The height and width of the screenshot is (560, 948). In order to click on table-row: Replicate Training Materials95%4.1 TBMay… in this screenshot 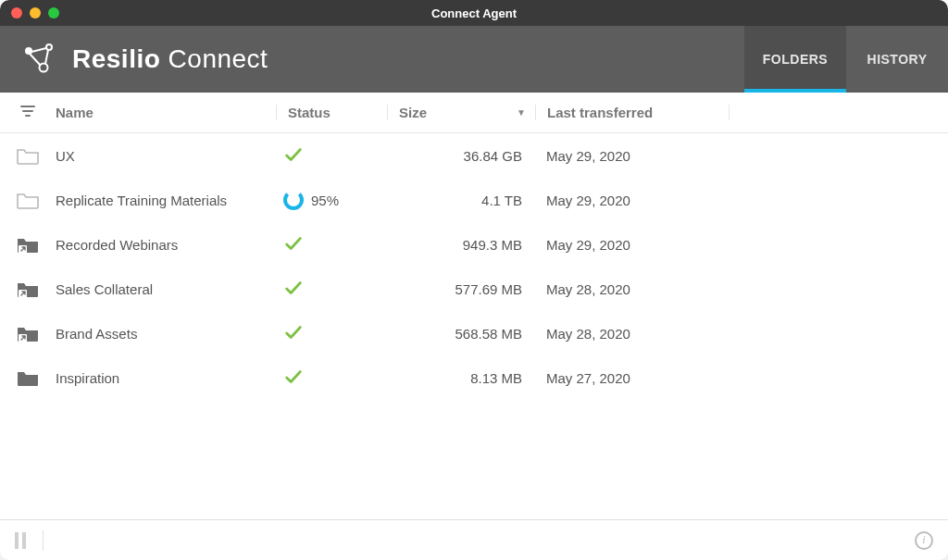, I will do `click(474, 200)`.